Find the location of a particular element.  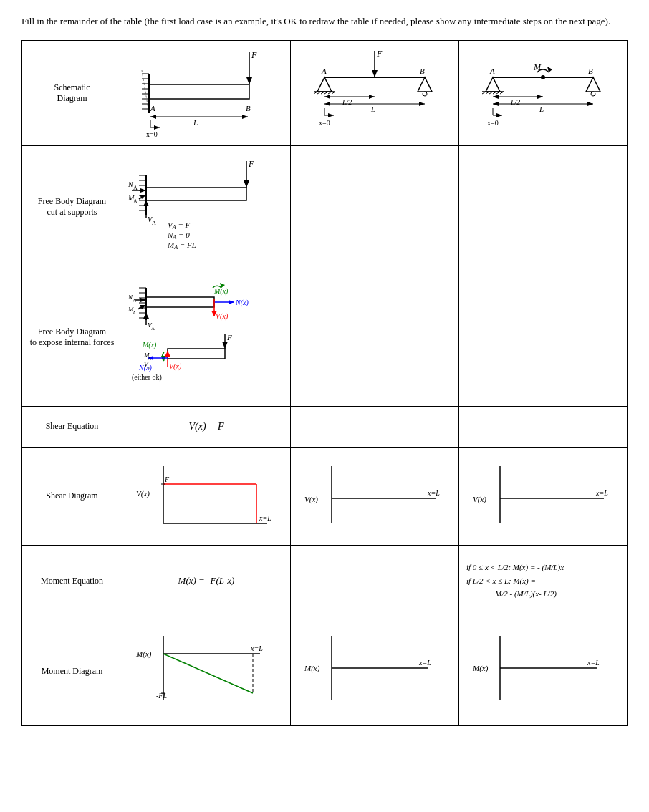

moment-diag-label: Moment Diagram is located at coordinates (72, 671).